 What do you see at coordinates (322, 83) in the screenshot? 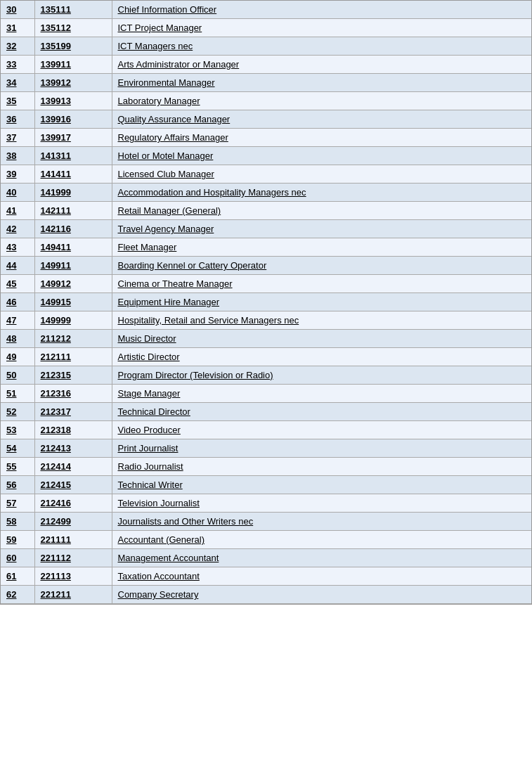
I see `occupation-title: Environmental Manager` at bounding box center [322, 83].